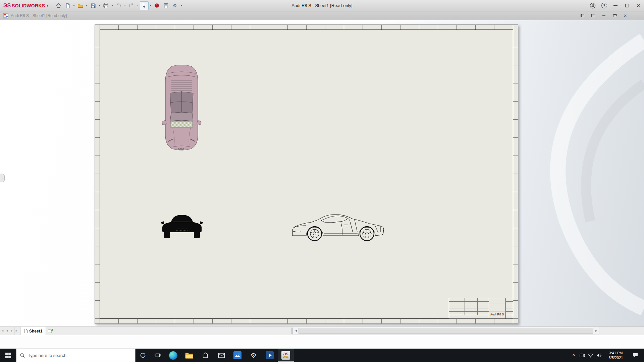 This screenshot has width=644, height=362. I want to click on solidworks-logo: ЭS SOLIDWORKS, so click(23, 6).